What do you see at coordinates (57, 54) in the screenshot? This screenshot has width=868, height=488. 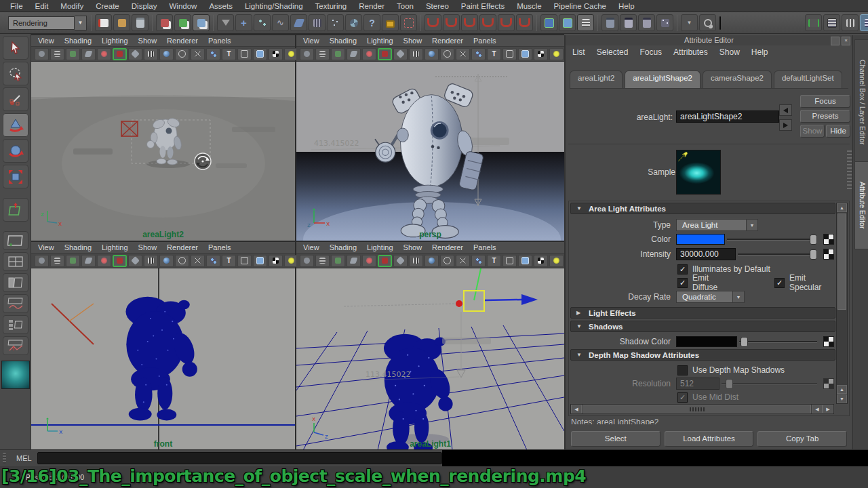 I see `camera-attributes-icon` at bounding box center [57, 54].